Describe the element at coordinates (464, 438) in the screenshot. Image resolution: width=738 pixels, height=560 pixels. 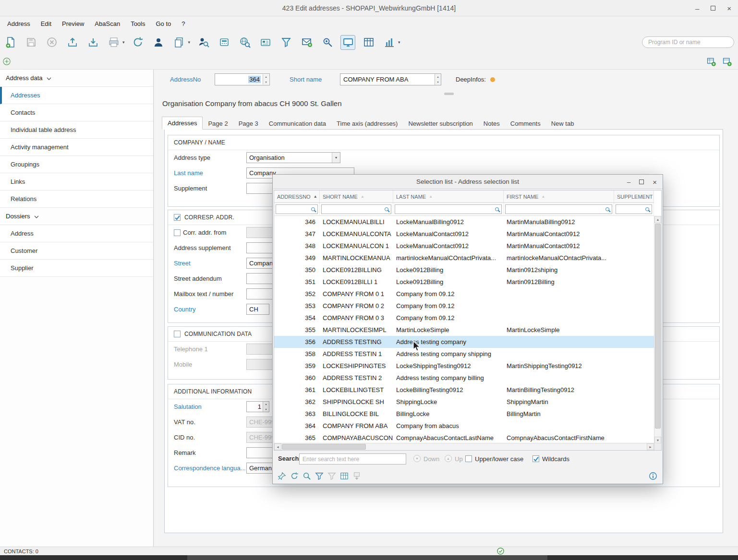
I see `table-row: 365COMPNAYABACUSCONCompnayAbacusContactL…` at that location.